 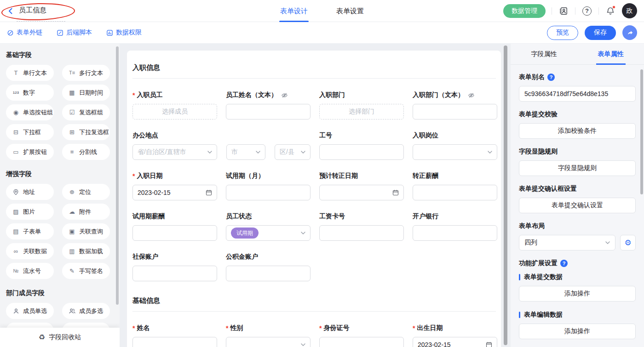 What do you see at coordinates (16, 311) in the screenshot?
I see `member-single-icon` at bounding box center [16, 311].